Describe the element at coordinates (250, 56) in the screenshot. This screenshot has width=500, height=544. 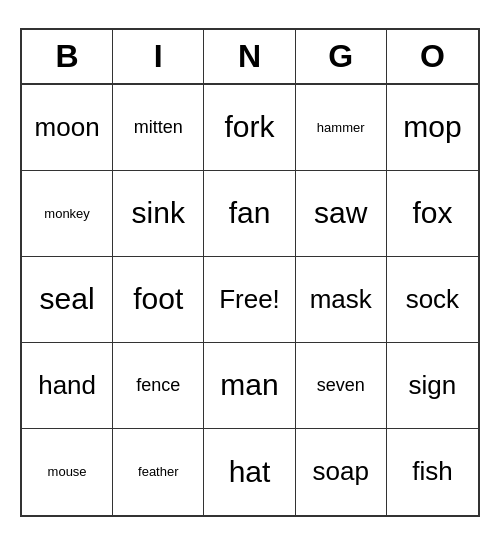
I see `bingo-header-letter: N` at that location.